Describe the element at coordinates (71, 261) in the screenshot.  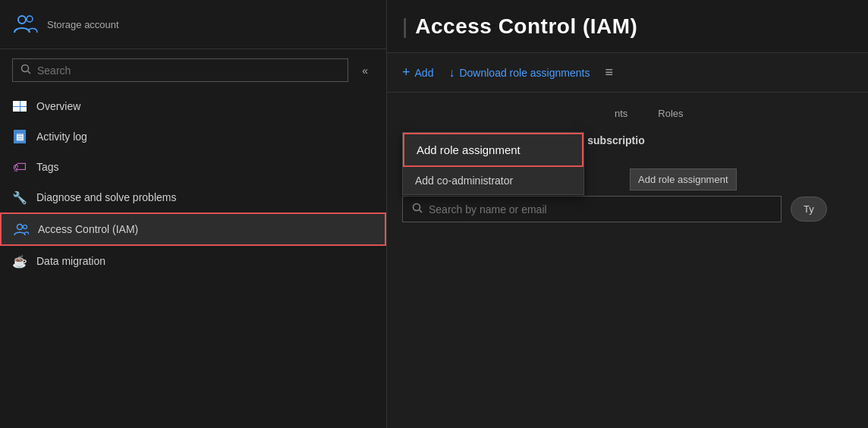
I see `sidebar-item-label-data-migration: Data migration` at that location.